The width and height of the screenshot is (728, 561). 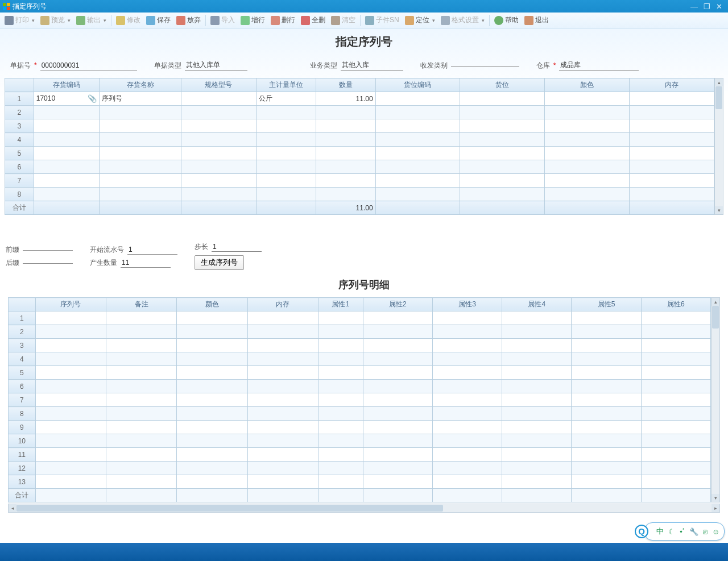 I want to click on sn-button: 子件SN, so click(x=382, y=20).